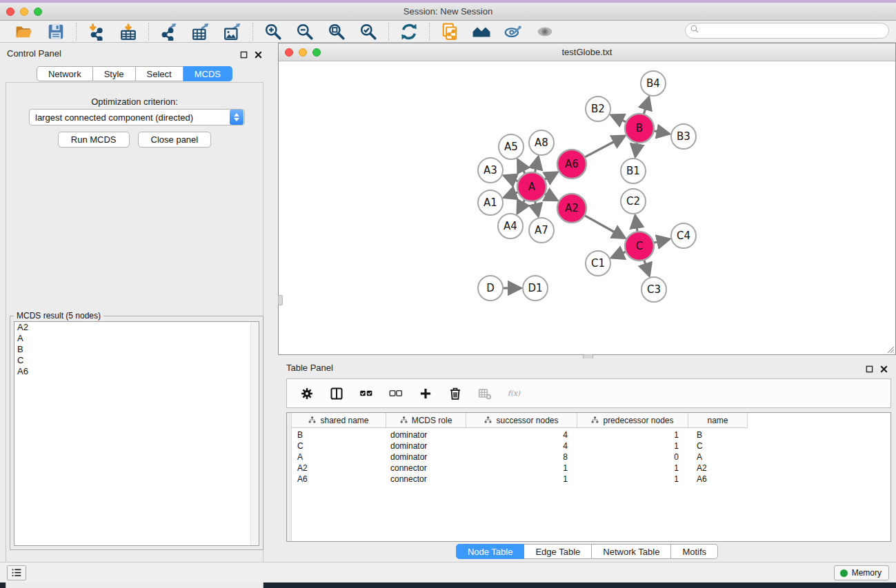 The height and width of the screenshot is (588, 896). What do you see at coordinates (619, 119) in the screenshot?
I see `graph-edge-B-B2` at bounding box center [619, 119].